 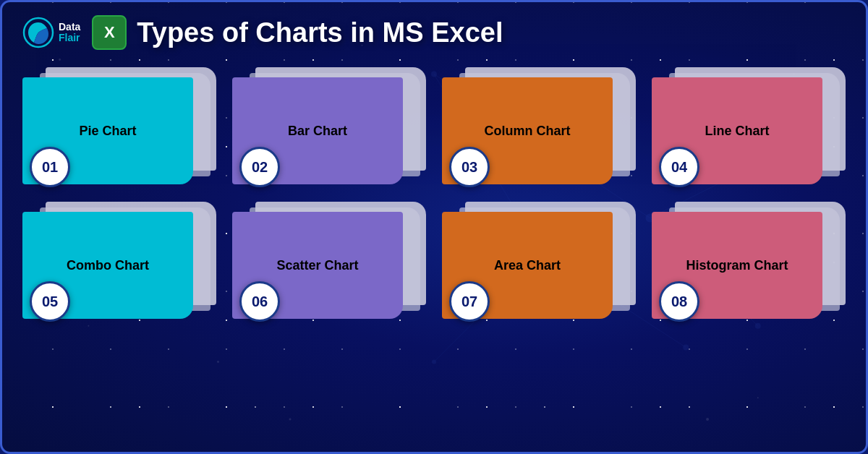 I want to click on logo-data-label: Data, so click(x=69, y=27).